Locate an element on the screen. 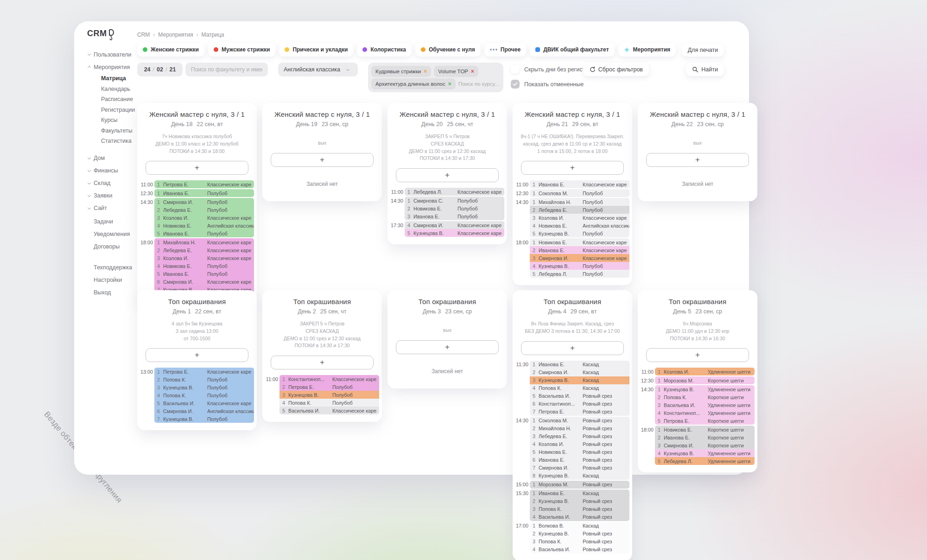  breadcrumb-item: CRM is located at coordinates (144, 35).